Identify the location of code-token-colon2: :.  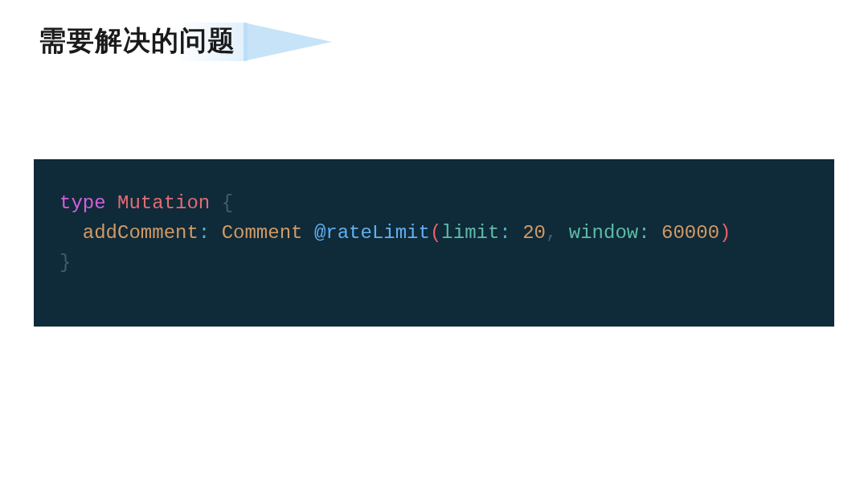
(505, 233).